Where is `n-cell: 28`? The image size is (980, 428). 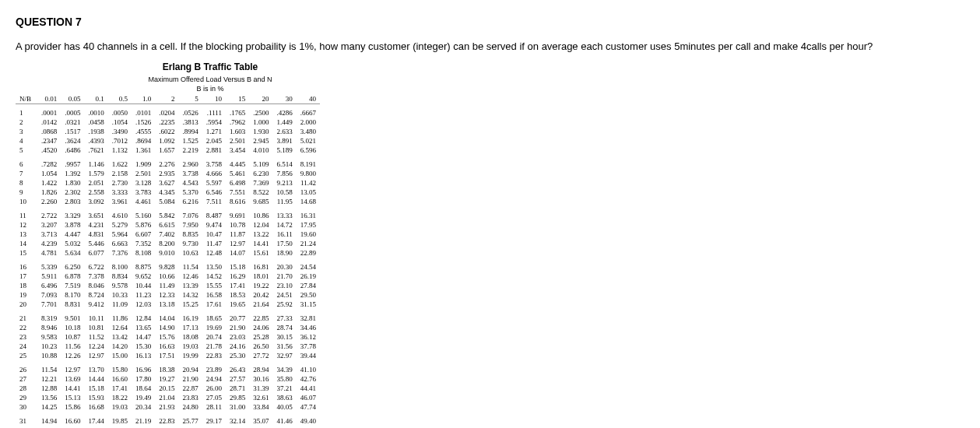 n-cell: 28 is located at coordinates (26, 389).